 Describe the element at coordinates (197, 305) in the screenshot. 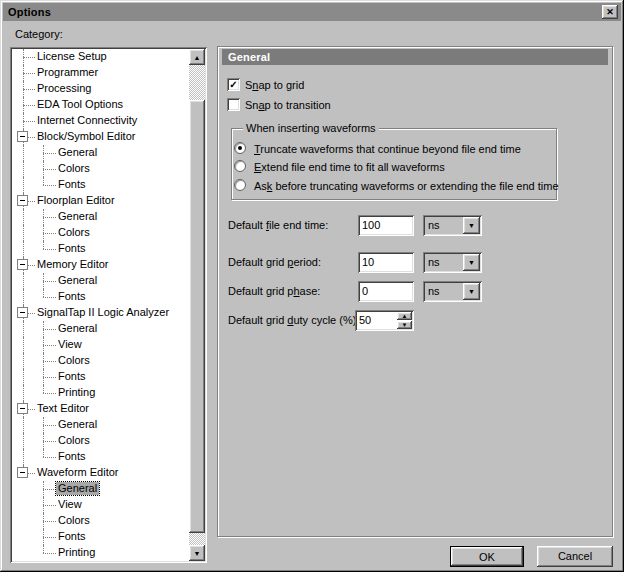

I see `vertical-scrollbar: ▲ ▼` at that location.